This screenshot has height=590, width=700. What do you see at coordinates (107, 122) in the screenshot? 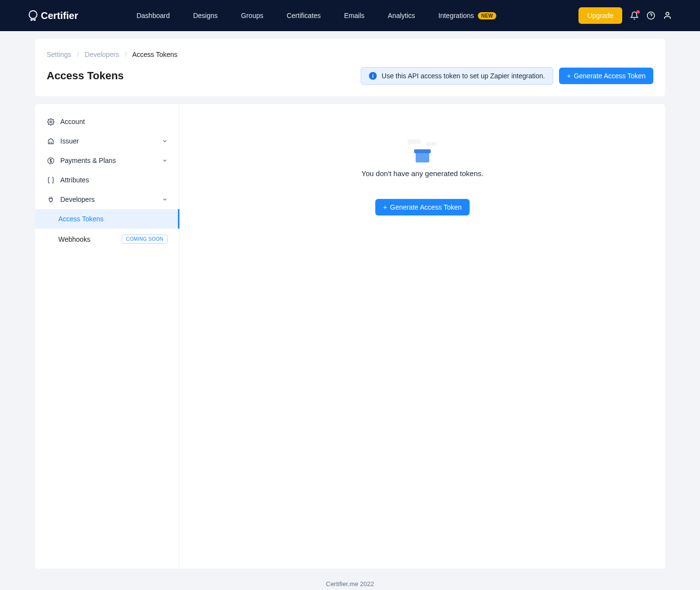
I see `sidebar-item-account: Account` at bounding box center [107, 122].